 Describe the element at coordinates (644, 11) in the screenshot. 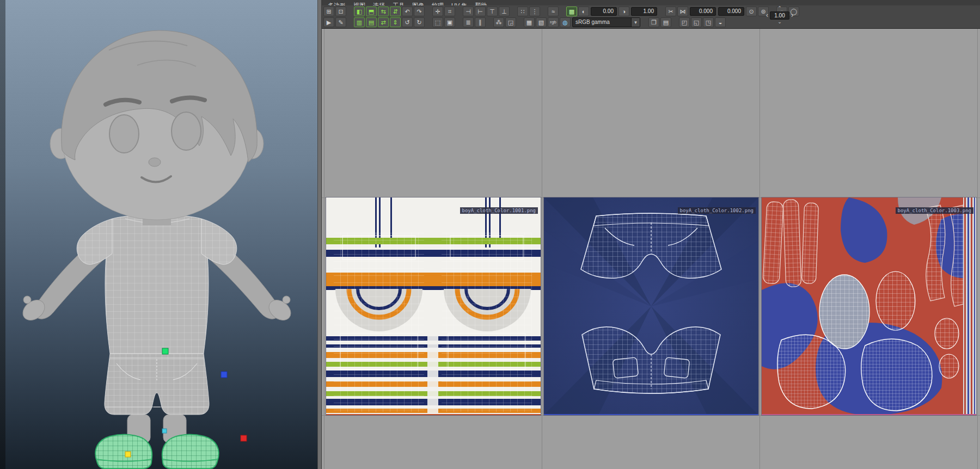

I see `gamma-field: 1.00` at that location.